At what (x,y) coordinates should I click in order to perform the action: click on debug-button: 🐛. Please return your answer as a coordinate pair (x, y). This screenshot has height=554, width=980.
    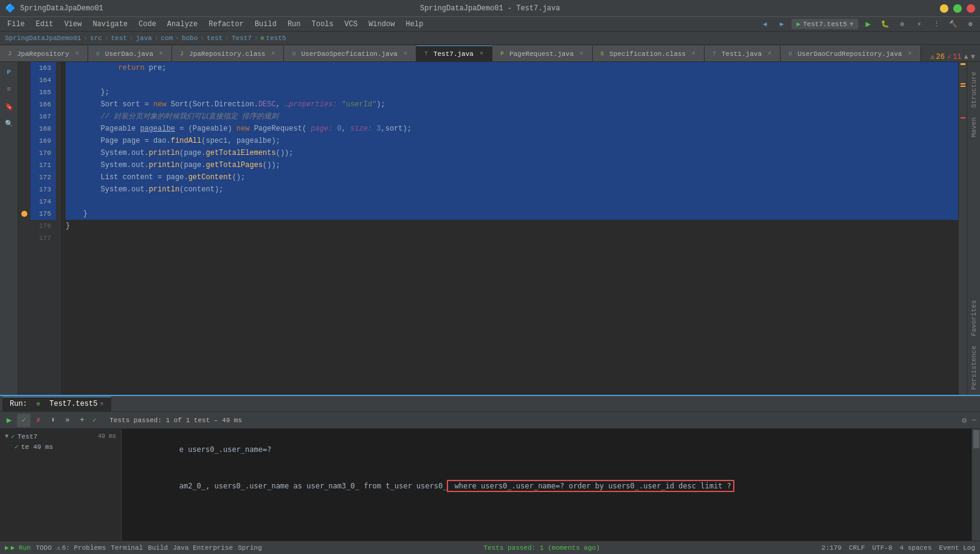
    Looking at the image, I should click on (885, 24).